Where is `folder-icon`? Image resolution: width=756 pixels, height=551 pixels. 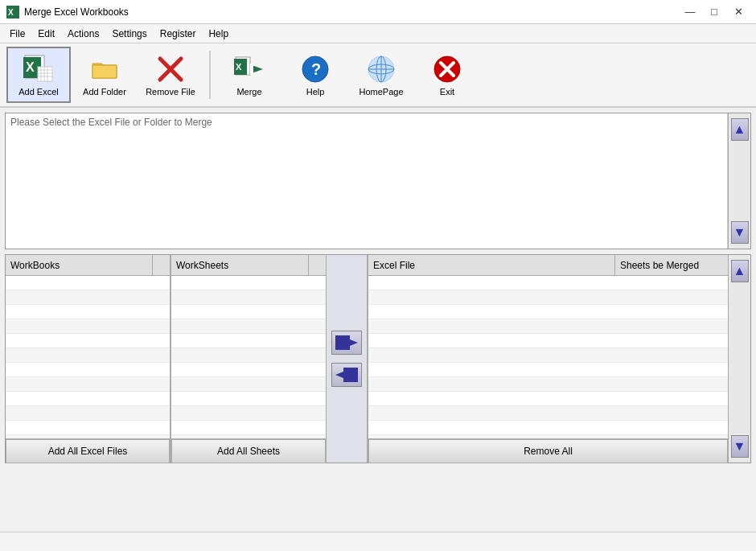 folder-icon is located at coordinates (105, 69).